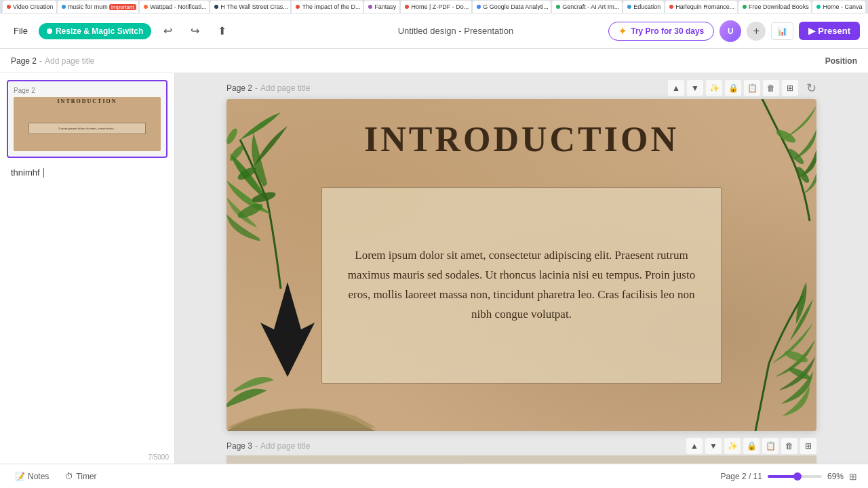 The width and height of the screenshot is (868, 488). What do you see at coordinates (742, 476) in the screenshot?
I see `page-indicator: Page 2 / 11` at bounding box center [742, 476].